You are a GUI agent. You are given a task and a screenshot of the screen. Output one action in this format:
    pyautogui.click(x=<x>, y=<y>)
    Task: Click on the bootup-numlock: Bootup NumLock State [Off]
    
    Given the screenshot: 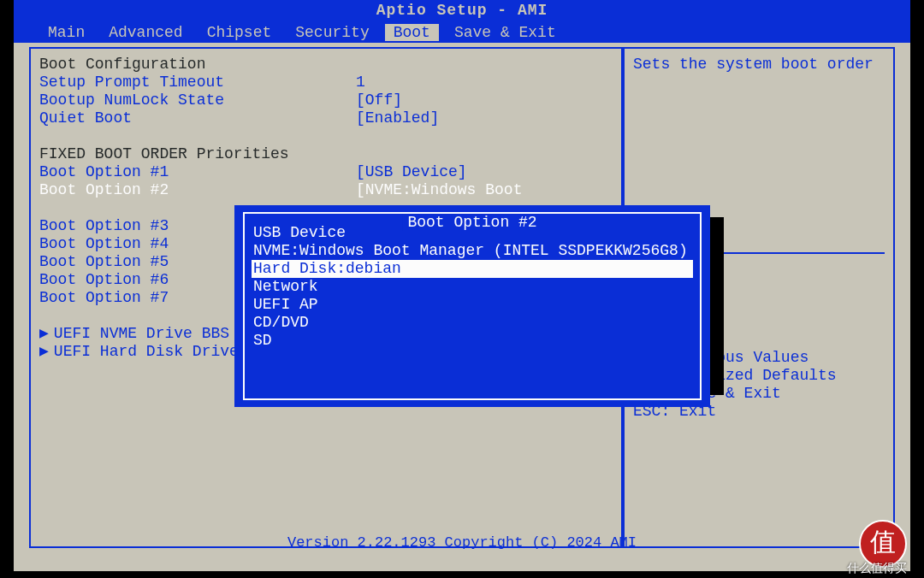 What is the action you would take?
    pyautogui.click(x=326, y=101)
    